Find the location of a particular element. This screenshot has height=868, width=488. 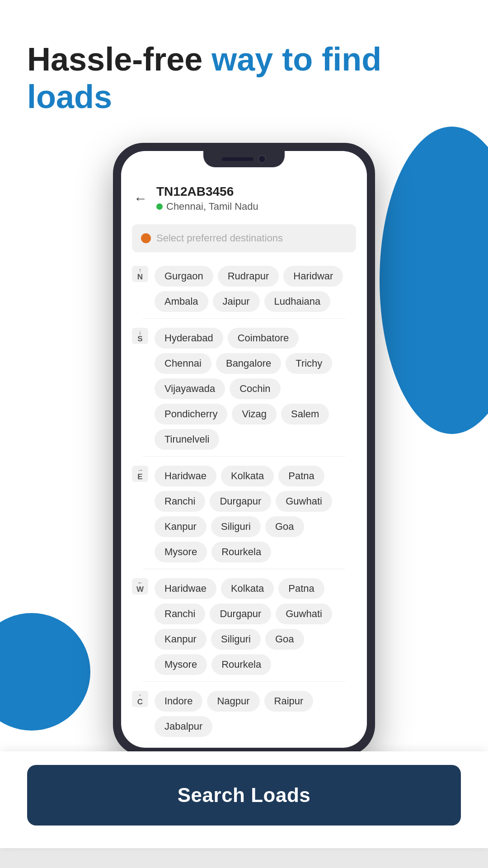

pin-icon is located at coordinates (146, 238).